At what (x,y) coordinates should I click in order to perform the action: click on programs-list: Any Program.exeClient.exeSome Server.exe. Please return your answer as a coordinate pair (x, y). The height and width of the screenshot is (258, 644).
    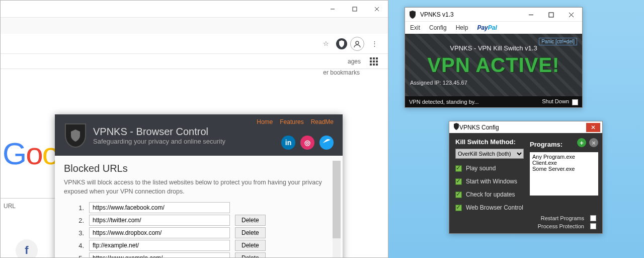
    Looking at the image, I should click on (564, 174).